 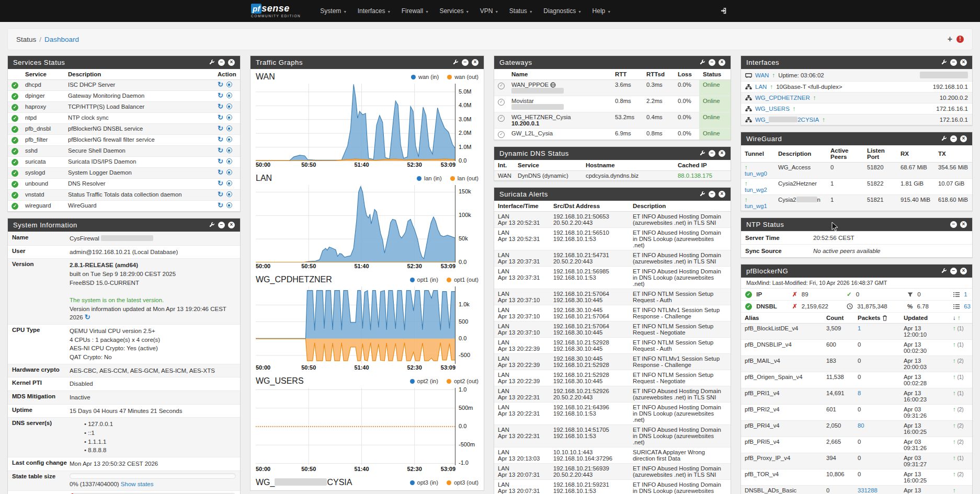 I want to click on packets-link: 1, so click(x=859, y=328).